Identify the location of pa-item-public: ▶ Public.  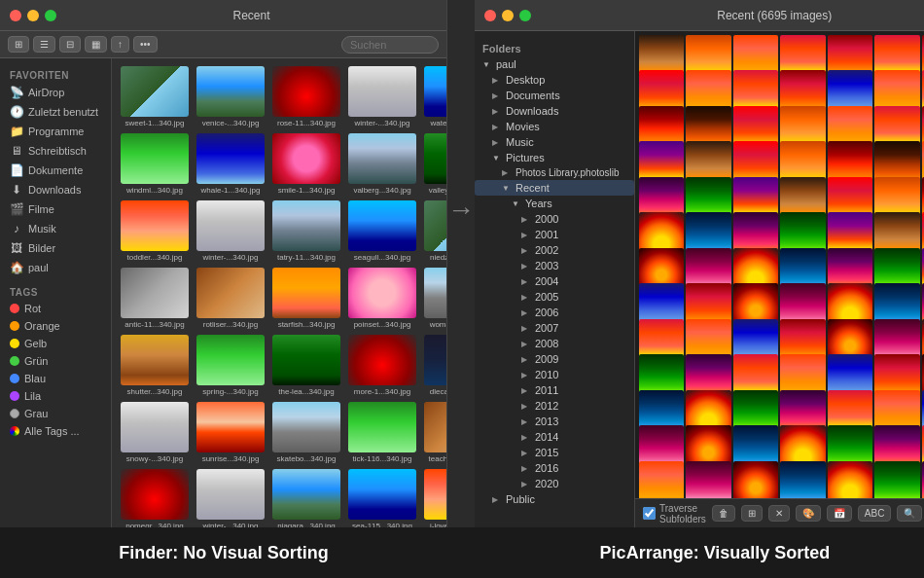
(554, 499).